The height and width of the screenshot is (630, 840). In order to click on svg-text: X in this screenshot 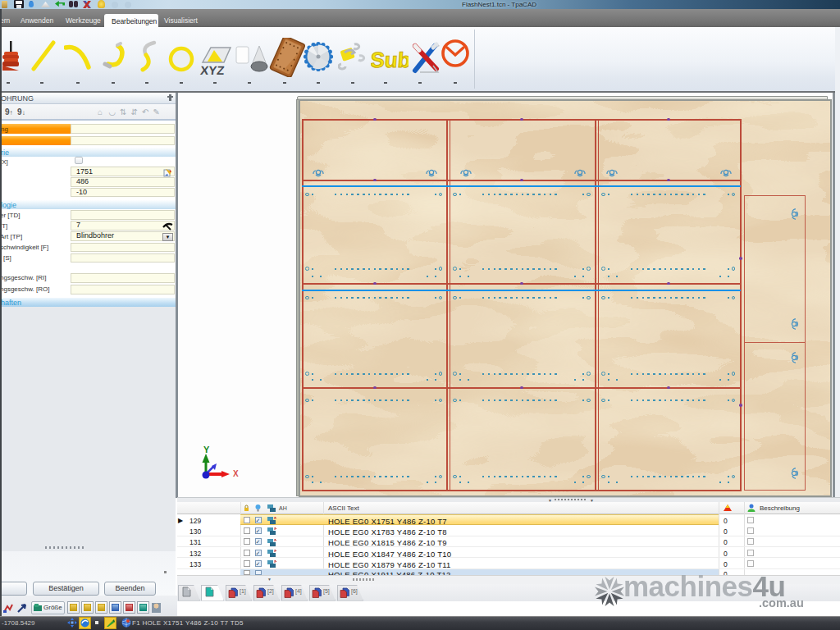, I will do `click(236, 474)`.